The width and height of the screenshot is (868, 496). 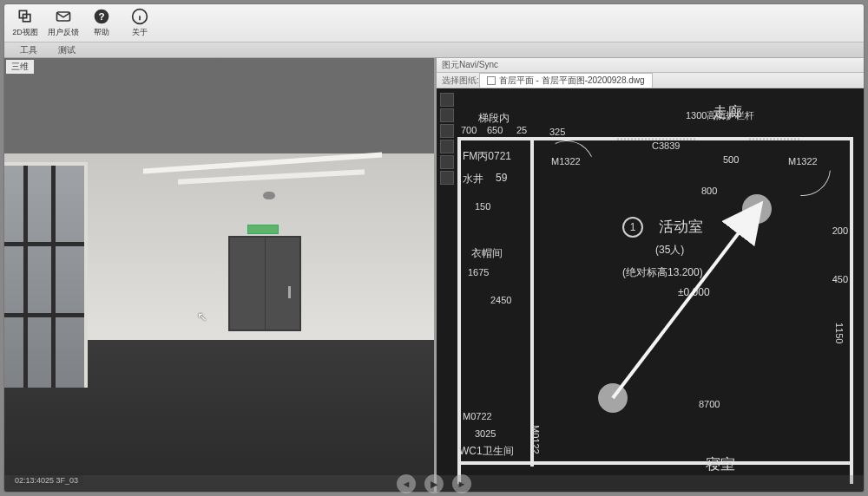 I want to click on cad-tab-bar: 选择图纸: 首层平面 - 首层平面图-20200928.dwg, so click(x=650, y=81).